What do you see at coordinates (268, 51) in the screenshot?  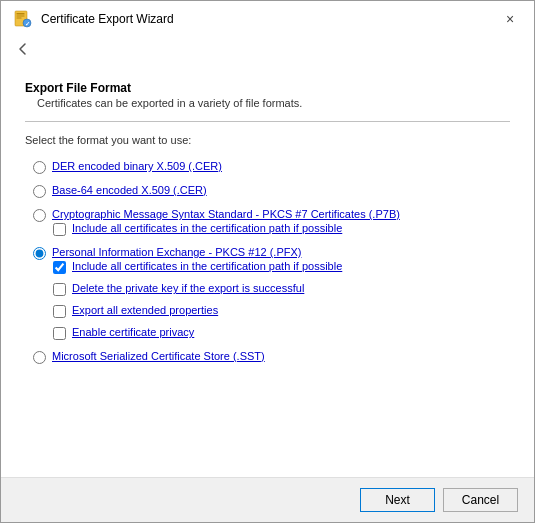 I see `nav-bar` at bounding box center [268, 51].